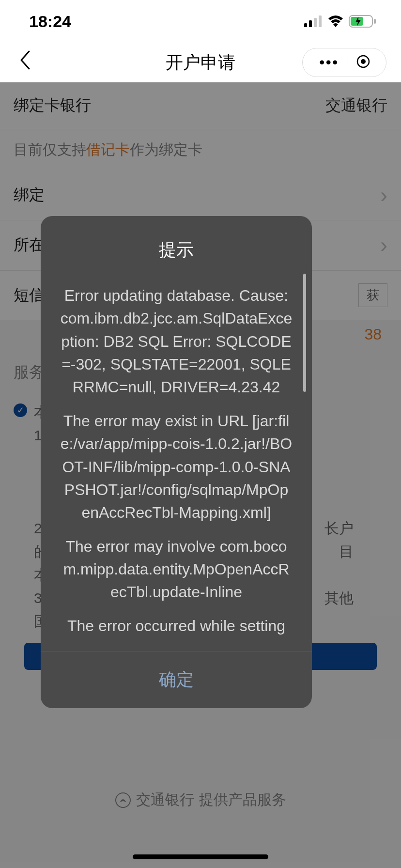 Image resolution: width=401 pixels, height=868 pixels. I want to click on modal-message-3: The error may involve com.bocom.mipp.dat…, so click(176, 570).